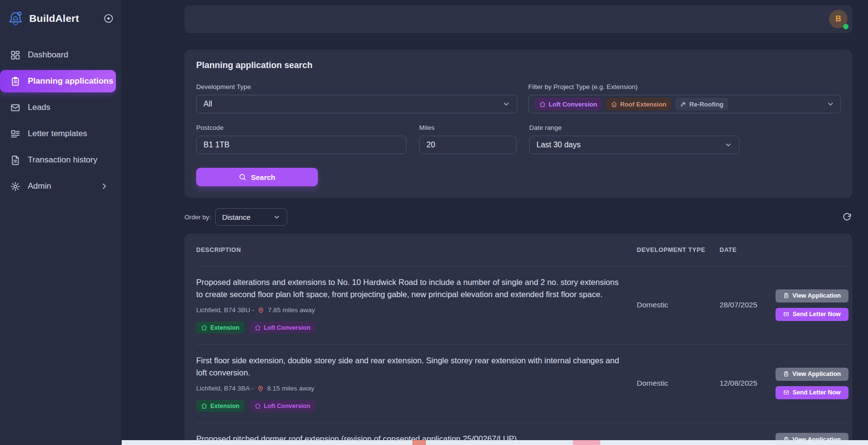  What do you see at coordinates (357, 87) in the screenshot?
I see `development-type-label: Development Type` at bounding box center [357, 87].